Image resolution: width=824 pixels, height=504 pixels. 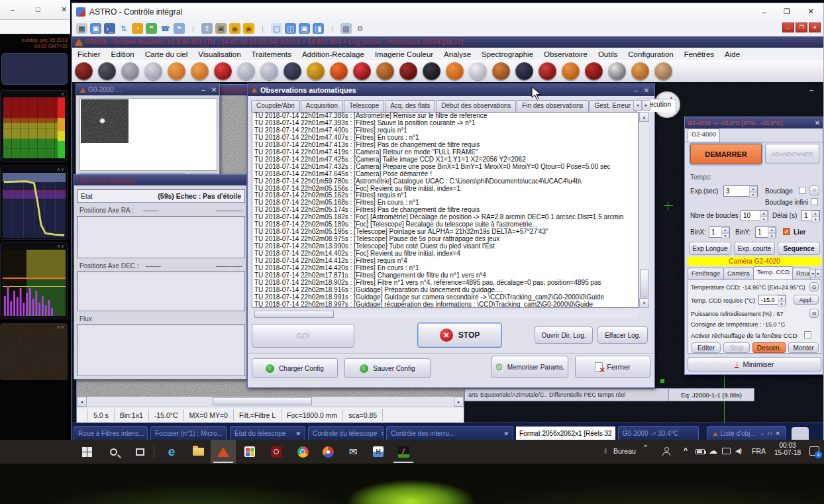 What do you see at coordinates (747, 433) in the screenshot?
I see `liste-objets-tab: Liste d'obj... – □ ✕` at bounding box center [747, 433].